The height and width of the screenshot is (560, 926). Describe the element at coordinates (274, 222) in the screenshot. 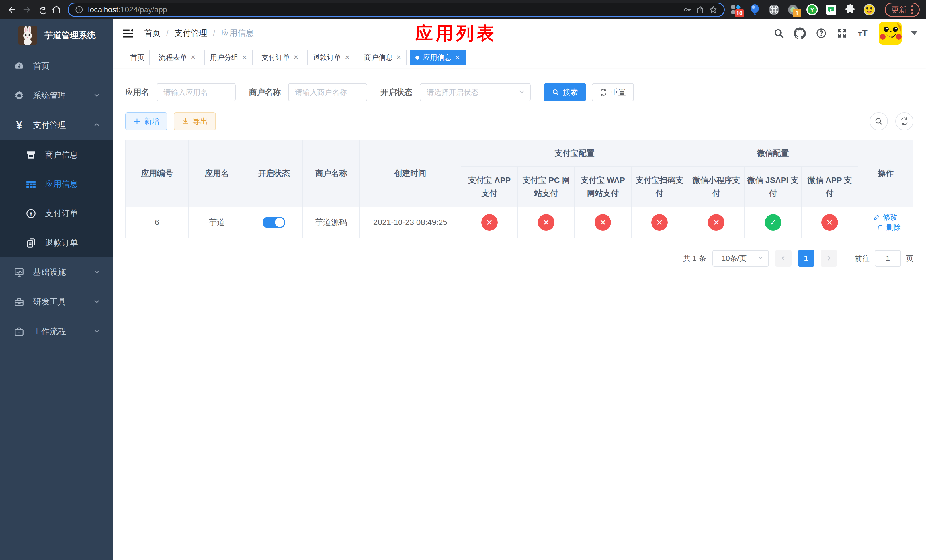

I see `enabled-switch` at that location.